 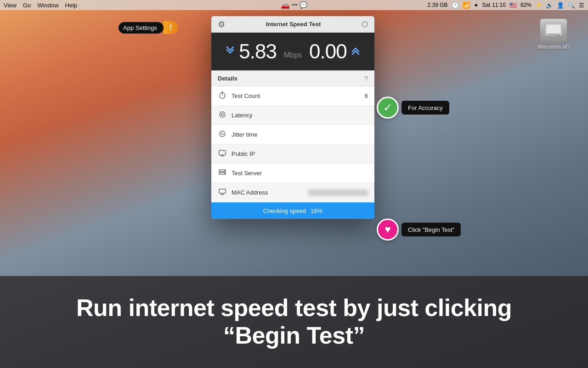 I want to click on main-text-line1: Run internet speed test by just clicking, so click(x=294, y=308).